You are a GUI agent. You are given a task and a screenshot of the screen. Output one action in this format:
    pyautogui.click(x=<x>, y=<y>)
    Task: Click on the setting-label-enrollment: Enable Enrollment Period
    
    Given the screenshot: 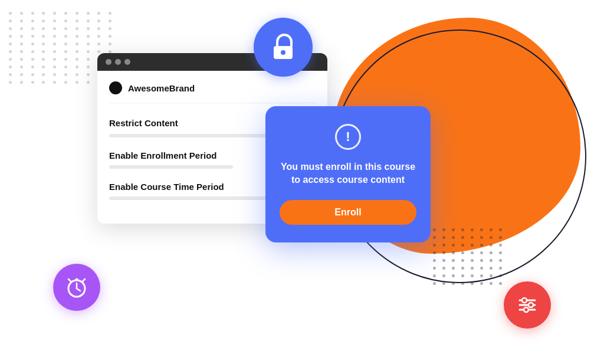 What is the action you would take?
    pyautogui.click(x=163, y=156)
    